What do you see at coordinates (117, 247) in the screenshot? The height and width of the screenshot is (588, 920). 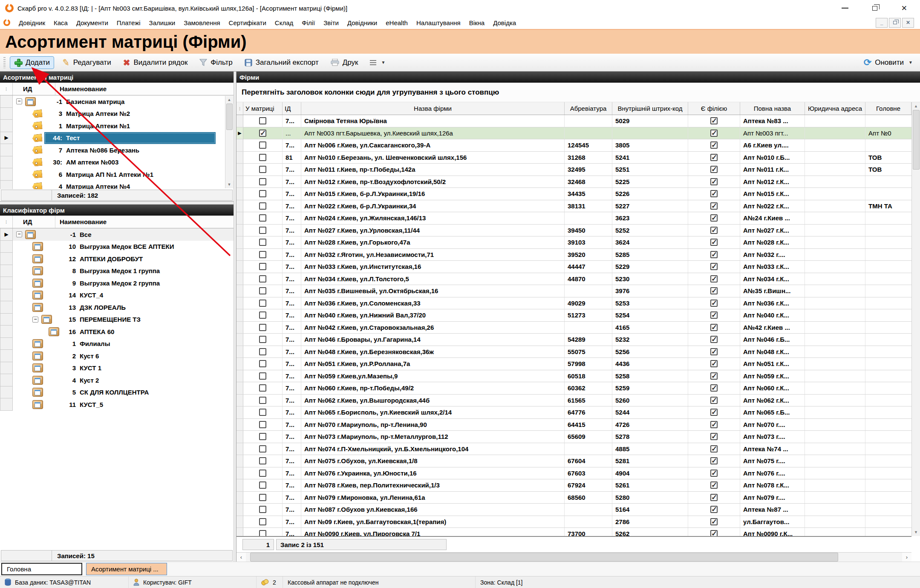 I see `tree-item: 10Выгрузка Медок ВСЕ АПТЕКИ` at bounding box center [117, 247].